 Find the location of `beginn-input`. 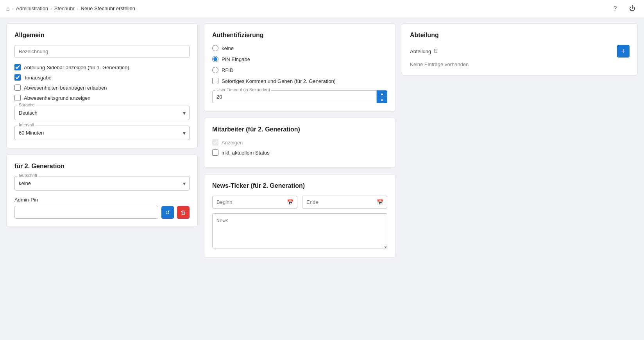

beginn-input is located at coordinates (255, 202).